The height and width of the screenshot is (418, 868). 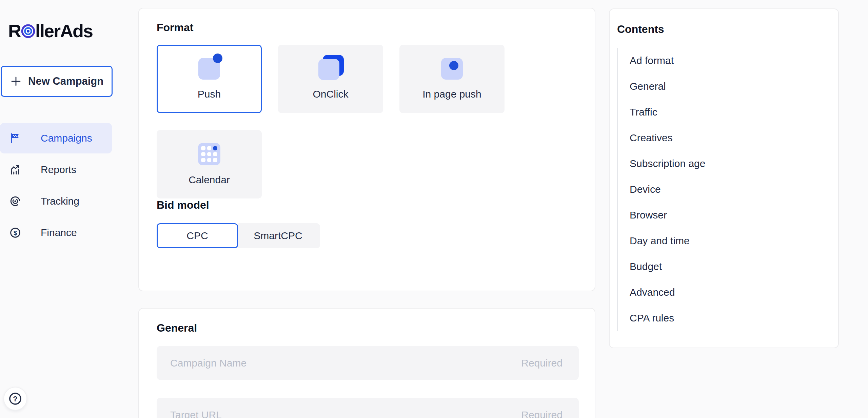 What do you see at coordinates (58, 170) in the screenshot?
I see `sidebar-item-label: Reports` at bounding box center [58, 170].